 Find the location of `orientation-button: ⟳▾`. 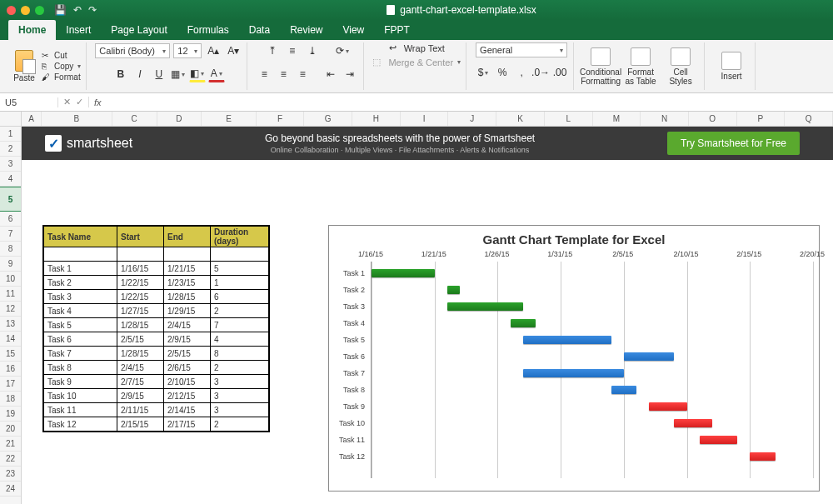

orientation-button: ⟳▾ is located at coordinates (342, 51).